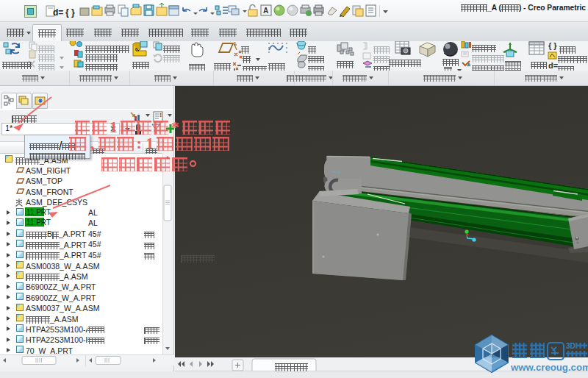 This screenshot has width=588, height=378. Describe the element at coordinates (570, 346) in the screenshot. I see `svg-text: 3D` at that location.